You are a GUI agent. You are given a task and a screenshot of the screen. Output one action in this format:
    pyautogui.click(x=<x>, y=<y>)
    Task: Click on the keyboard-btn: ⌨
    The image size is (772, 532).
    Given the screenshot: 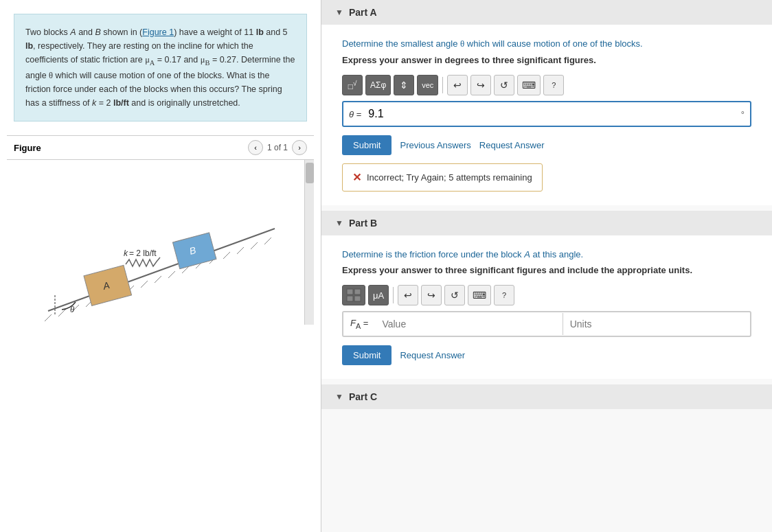 What is the action you would take?
    pyautogui.click(x=529, y=85)
    